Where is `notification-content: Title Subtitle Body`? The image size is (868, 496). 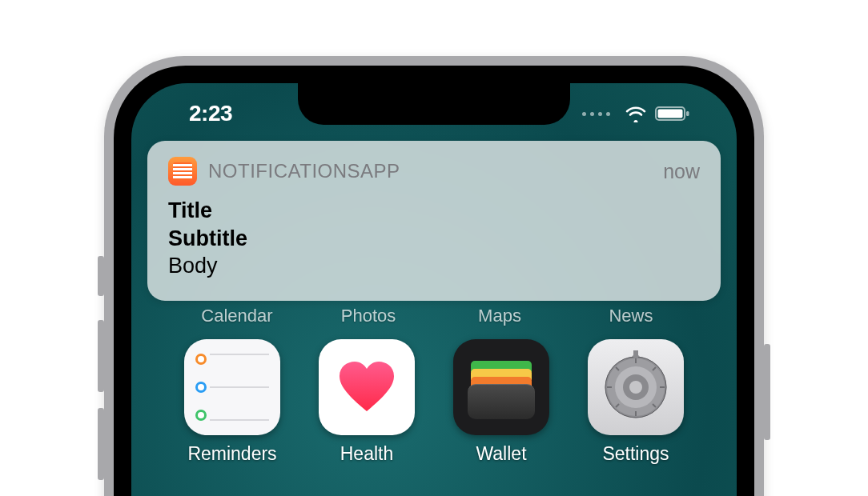 notification-content: Title Subtitle Body is located at coordinates (434, 238).